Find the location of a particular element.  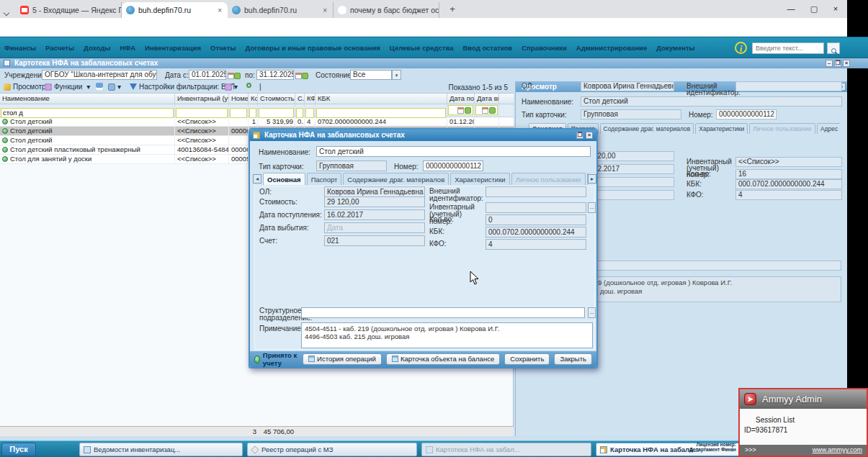

menu-item: Расчеты is located at coordinates (60, 47).